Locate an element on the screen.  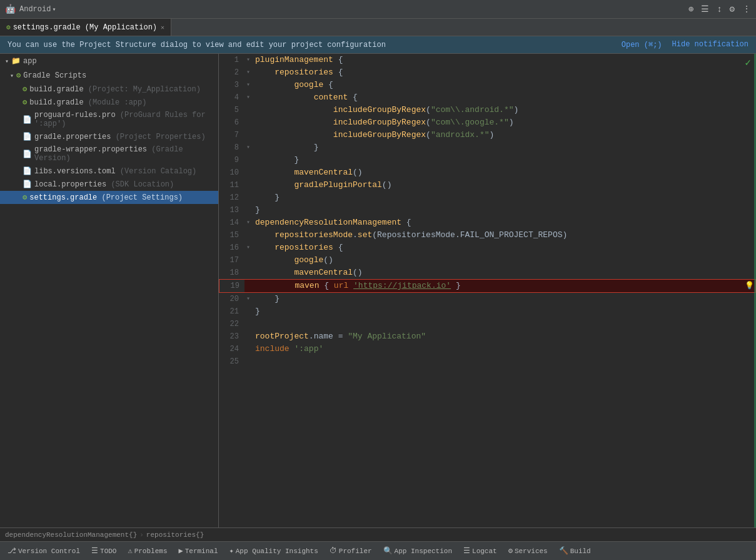
version-control-tool: ⎇ Version Control is located at coordinates (44, 551).